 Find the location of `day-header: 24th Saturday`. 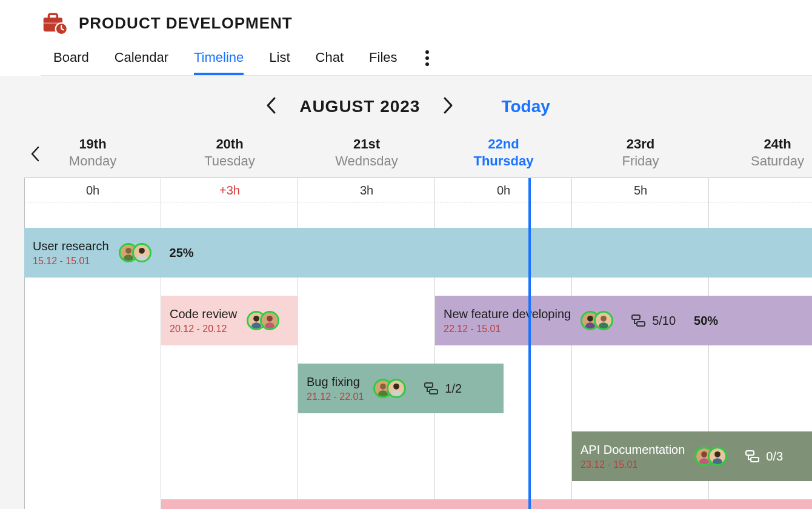

day-header: 24th Saturday is located at coordinates (760, 153).